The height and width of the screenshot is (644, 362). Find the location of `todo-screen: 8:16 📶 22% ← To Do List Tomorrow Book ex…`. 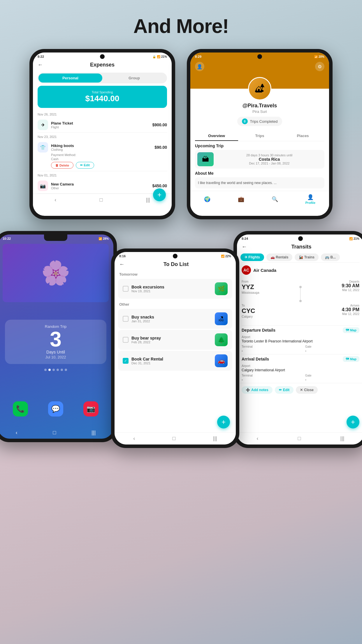

todo-screen: 8:16 📶 22% ← To Do List Tomorrow Book ex… is located at coordinates (175, 348).